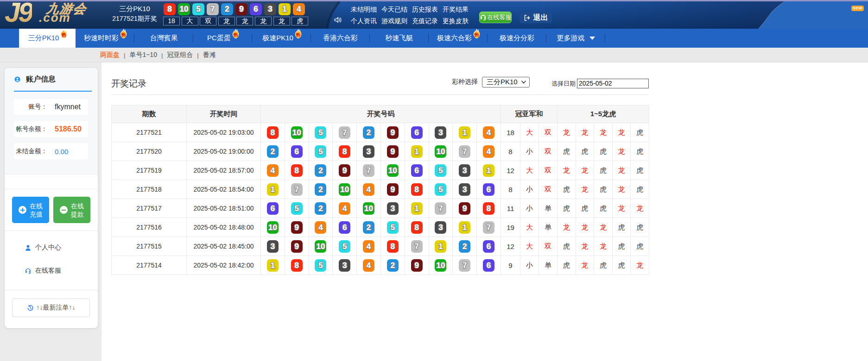 This screenshot has height=361, width=868. Describe the element at coordinates (548, 190) in the screenshot. I see `parity-cell: 双` at that location.